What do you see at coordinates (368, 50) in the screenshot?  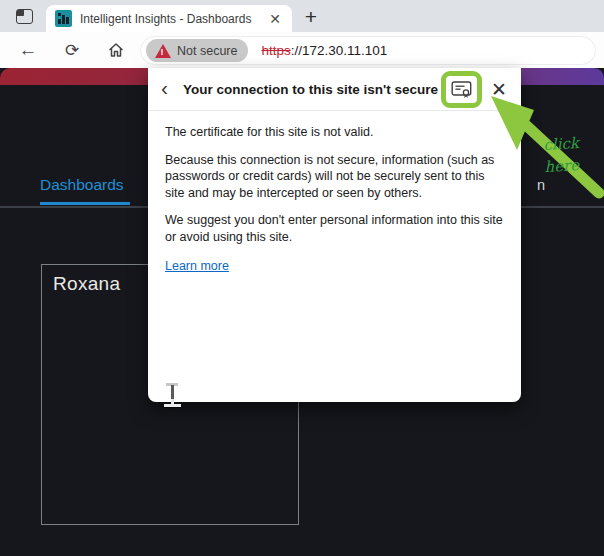 I see `address-bar: ! Not secure https://172.30.11.101` at bounding box center [368, 50].